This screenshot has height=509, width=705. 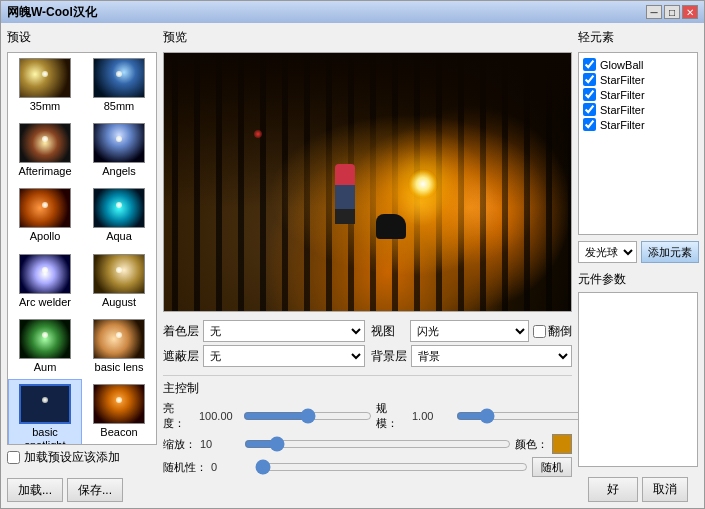 I want to click on preset-bottom-controls: 加载... 保存..., so click(x=82, y=490).